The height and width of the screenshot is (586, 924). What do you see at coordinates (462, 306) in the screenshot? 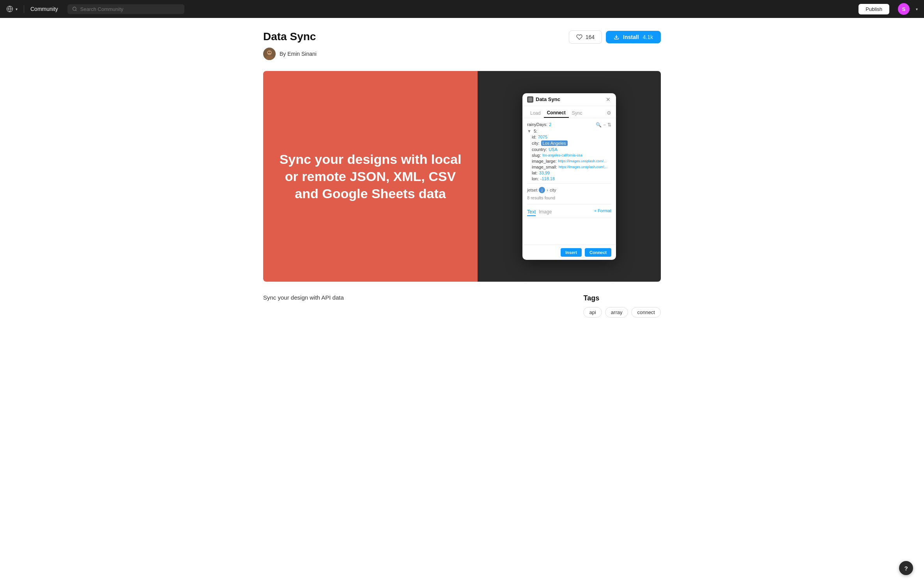
I see `bottom-section: Sync your design with API data Tags api …` at bounding box center [462, 306].